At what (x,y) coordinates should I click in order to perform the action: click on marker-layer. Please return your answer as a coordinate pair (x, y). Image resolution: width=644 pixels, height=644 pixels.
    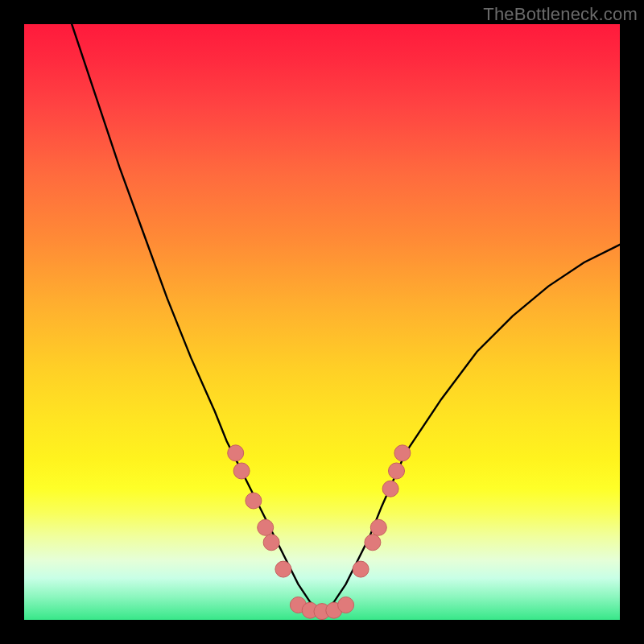
    Looking at the image, I should click on (319, 533).